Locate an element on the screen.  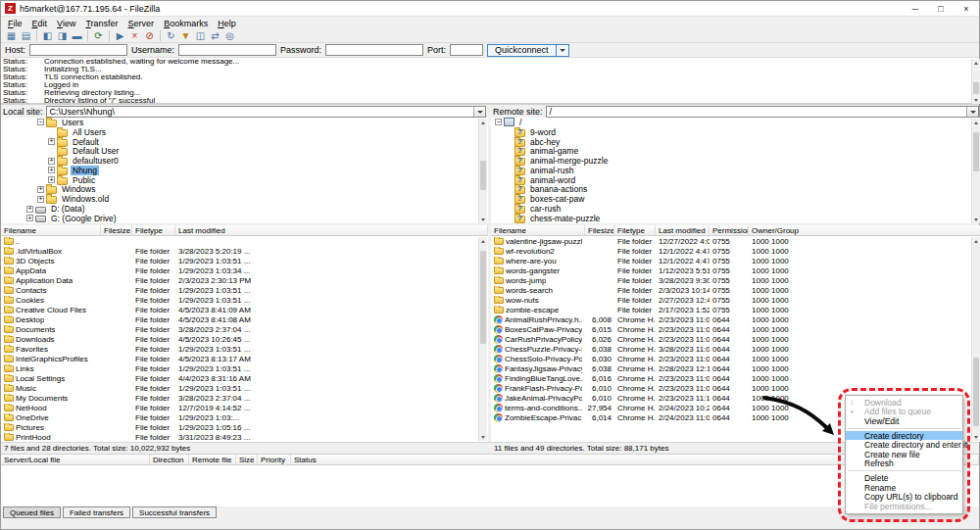
file-row-desktop: DesktopFile folder4/5/2023 8:41:08 AM is located at coordinates (245, 319).